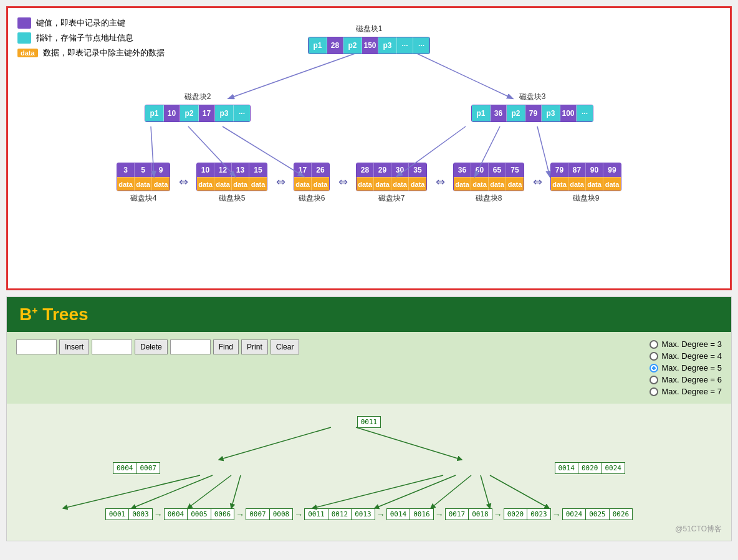  I want to click on bplus-leaf-5: 0014 0016, so click(410, 515).